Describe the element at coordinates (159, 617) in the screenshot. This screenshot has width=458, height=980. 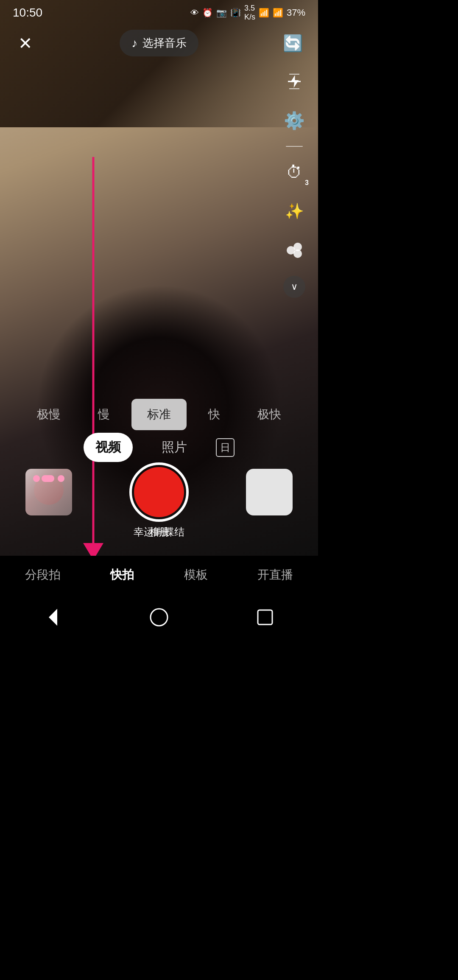
I see `navigation-bar` at that location.